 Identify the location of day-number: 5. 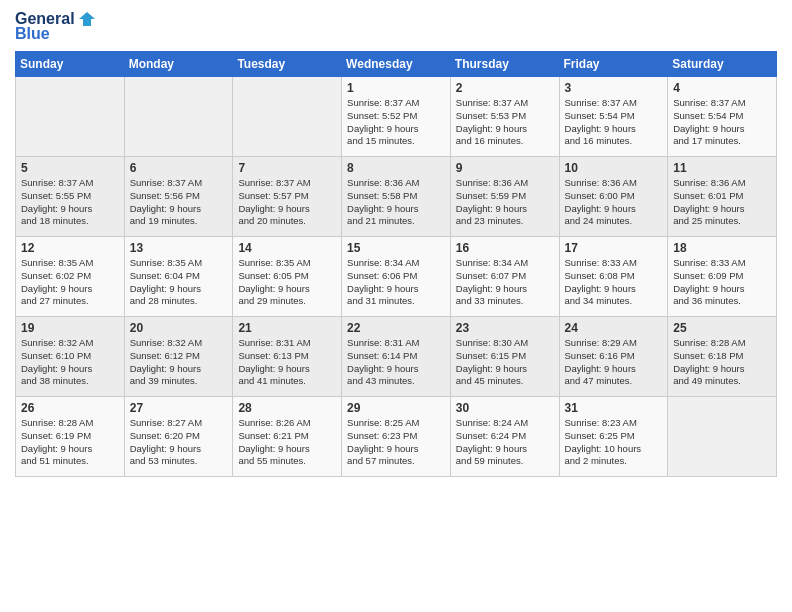
(70, 168).